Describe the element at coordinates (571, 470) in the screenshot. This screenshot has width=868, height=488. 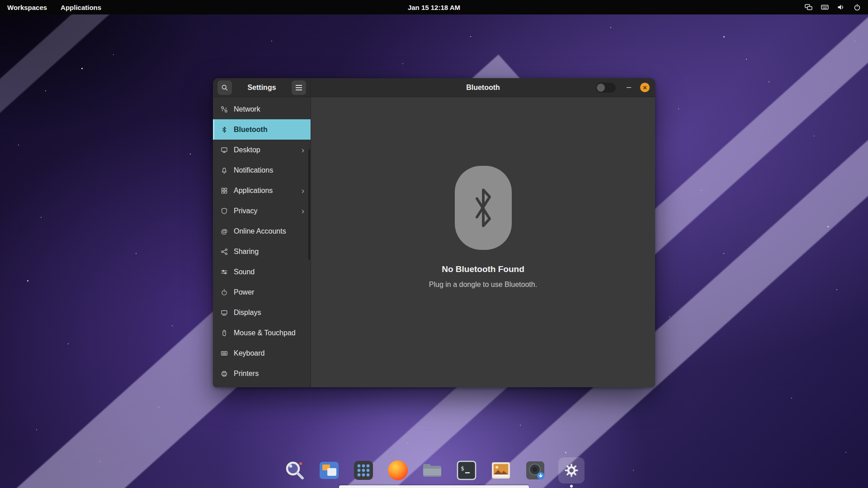
I see `dock-item-settings` at that location.